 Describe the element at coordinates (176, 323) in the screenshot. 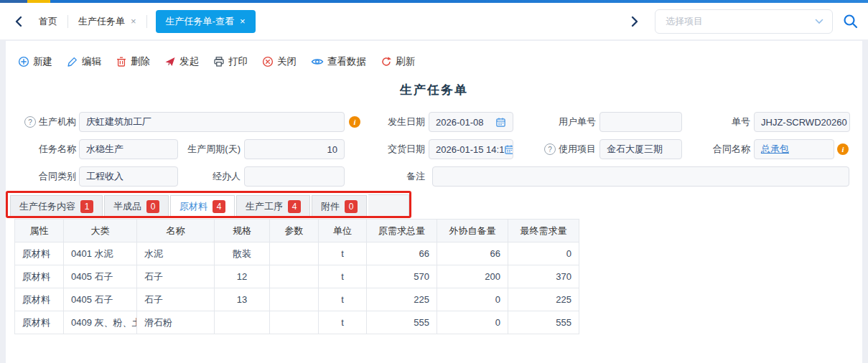

I see `cell: 滑石粉` at that location.